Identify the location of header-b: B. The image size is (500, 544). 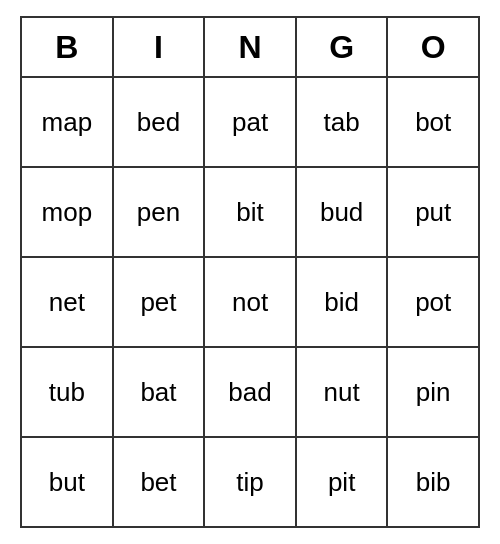
(67, 47).